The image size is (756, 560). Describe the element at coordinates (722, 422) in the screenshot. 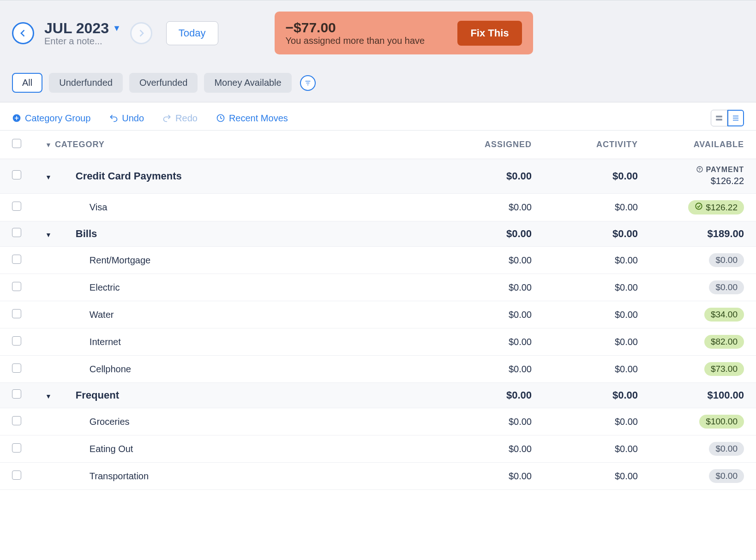

I see `available-amount: $100.00` at that location.